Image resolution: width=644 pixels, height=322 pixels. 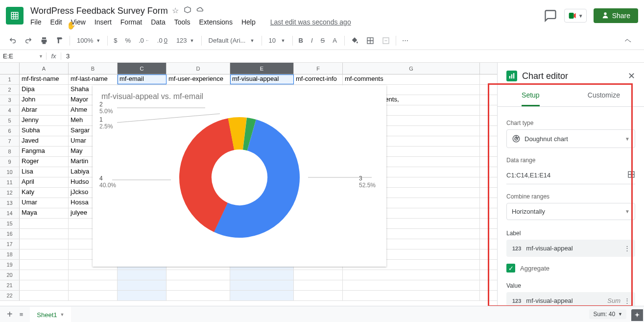 What do you see at coordinates (44, 79) in the screenshot?
I see `cell: mf-first-name` at bounding box center [44, 79].